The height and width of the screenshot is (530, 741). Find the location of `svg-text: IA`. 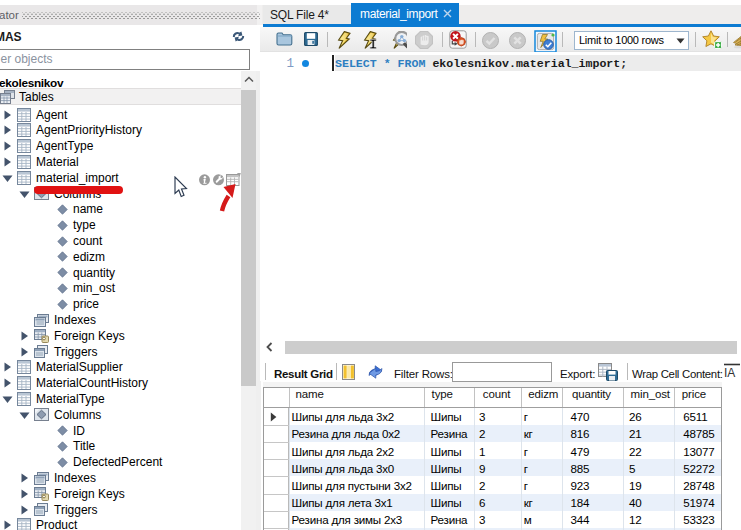

svg-text: IA is located at coordinates (730, 372).